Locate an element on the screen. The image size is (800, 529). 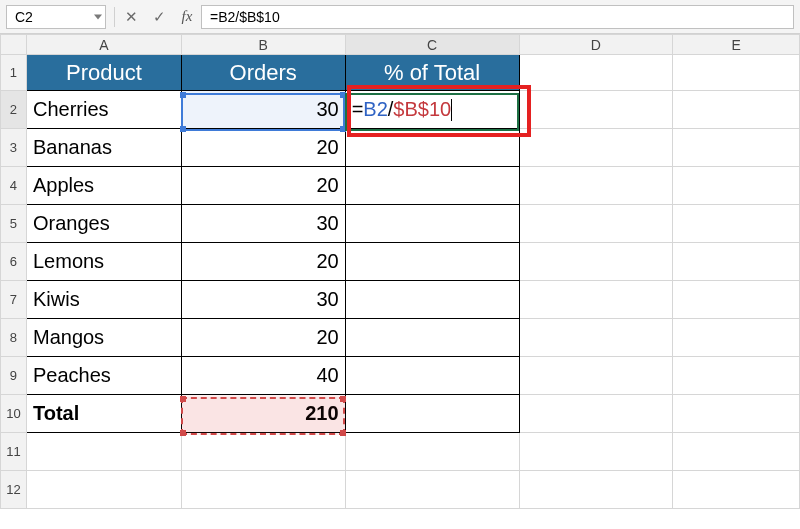
cell-A5: Oranges is located at coordinates (104, 224).